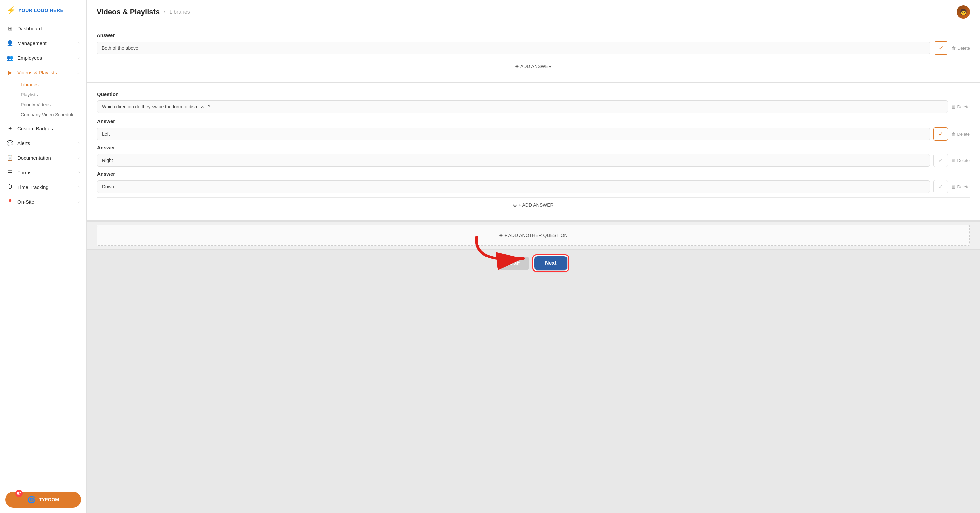 Image resolution: width=980 pixels, height=513 pixels. Describe the element at coordinates (533, 35) in the screenshot. I see `answer-label-1: Answer` at that location.